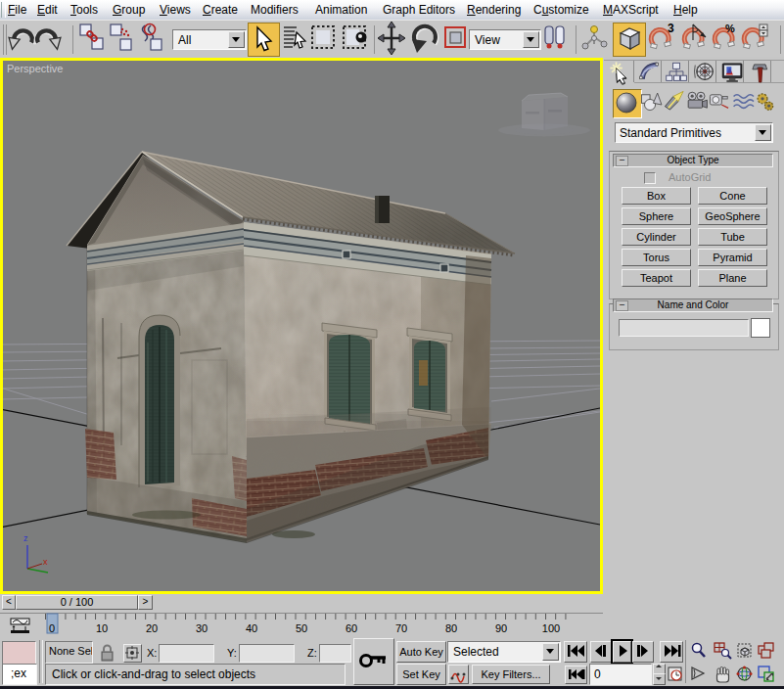 This screenshot has height=689, width=784. Describe the element at coordinates (301, 628) in the screenshot. I see `svg-text: 50` at that location.